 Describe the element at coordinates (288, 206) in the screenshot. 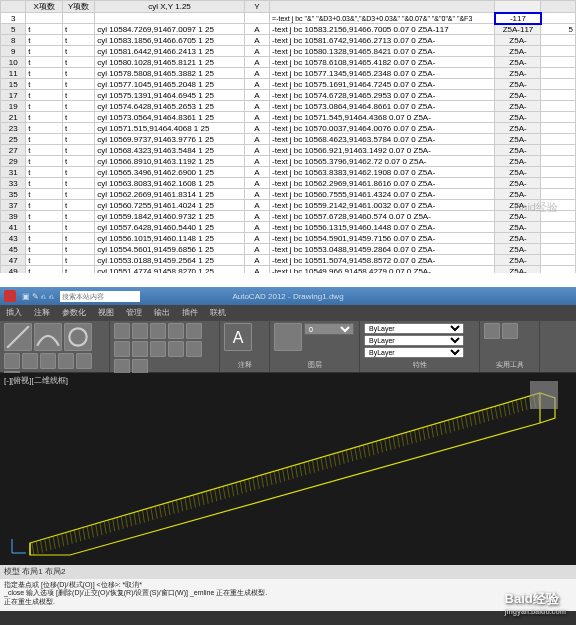

I see `table-row: 37 t t cyl 10560.7255,91461.4024 1 25 A …` at that location.